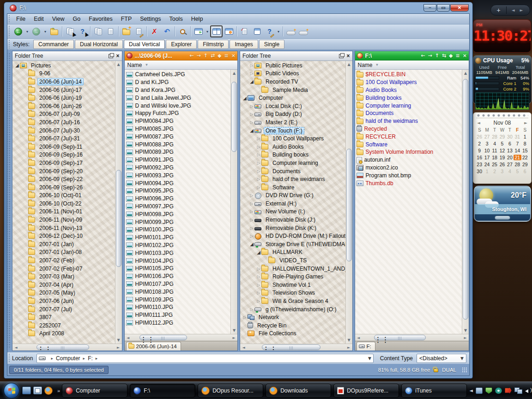 The image size is (532, 399). What do you see at coordinates (178, 199) in the screenshot?
I see `file-item: HPIM0096.JPG` at bounding box center [178, 199].